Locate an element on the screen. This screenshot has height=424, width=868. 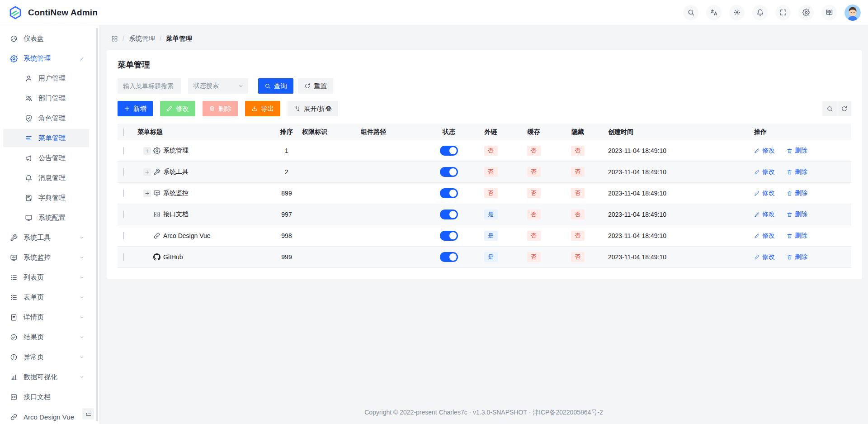
sidebar-item-announcement-management: 公告管理 is located at coordinates (46, 158).